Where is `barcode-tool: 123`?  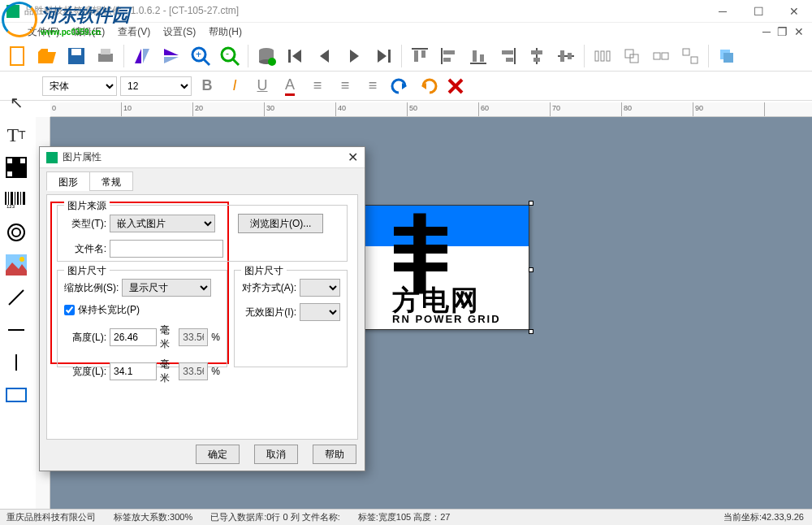
barcode-tool: 123 is located at coordinates (16, 200).